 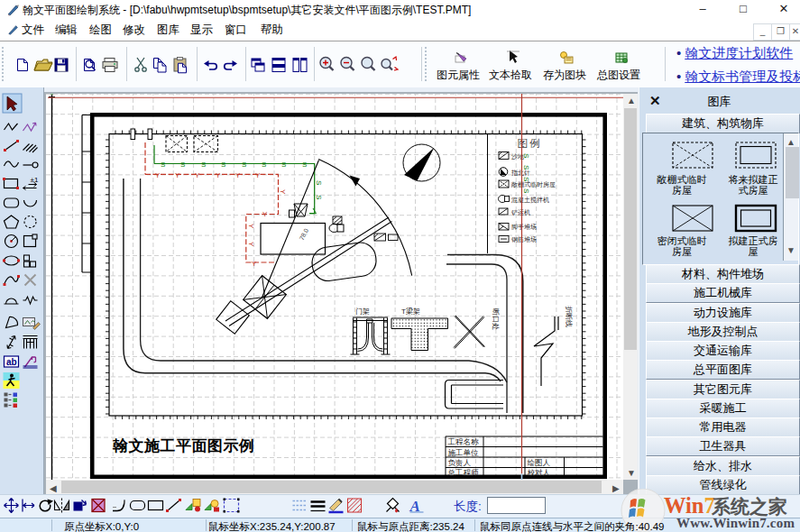 What do you see at coordinates (184, 445) in the screenshot?
I see `svg-text: 翰文施工平面图示例` at bounding box center [184, 445].